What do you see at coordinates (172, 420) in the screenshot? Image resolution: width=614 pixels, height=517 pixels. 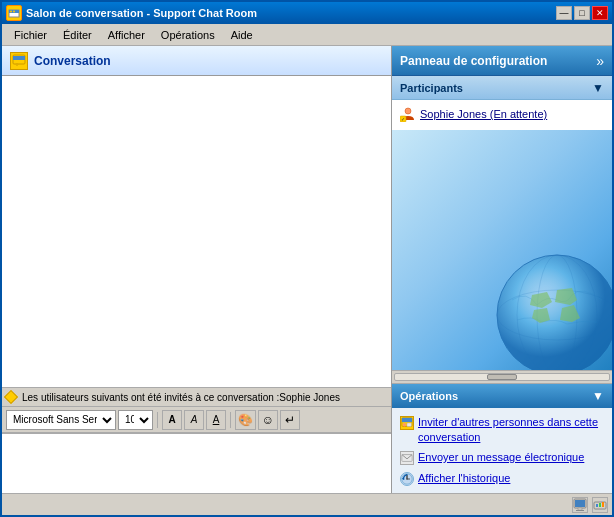 I see `bold-button: A` at bounding box center [172, 420].